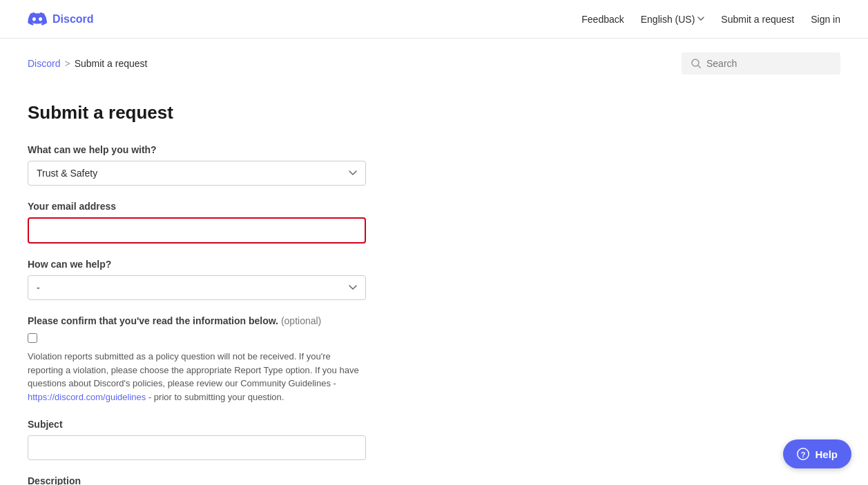  Describe the element at coordinates (87, 397) in the screenshot. I see `guidelines-link: https://discord.com/guidelines` at that location.